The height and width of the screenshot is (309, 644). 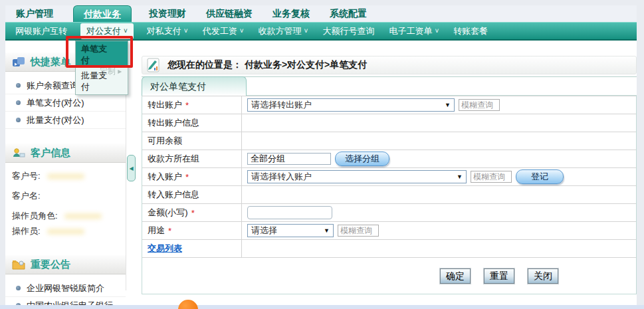 I want to click on select-value: 请选择, so click(x=265, y=231).